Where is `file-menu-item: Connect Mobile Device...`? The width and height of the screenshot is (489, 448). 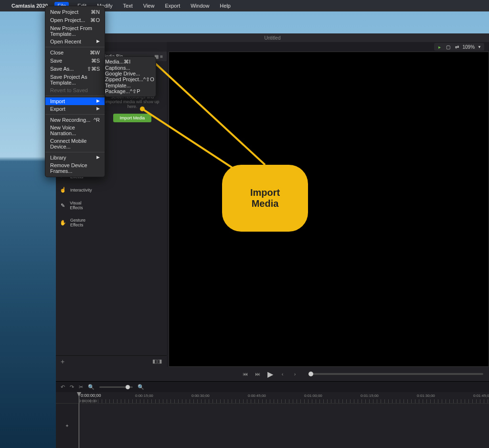 file-menu-item: Connect Mobile Device... is located at coordinates (75, 144).